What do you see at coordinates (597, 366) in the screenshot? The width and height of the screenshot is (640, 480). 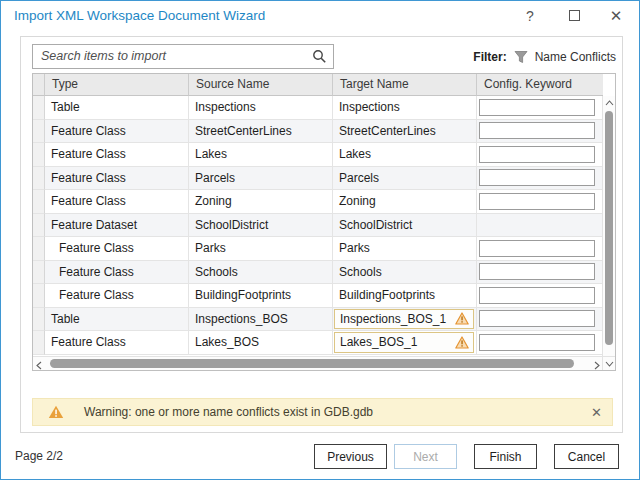 I see `scroll-right-icon` at bounding box center [597, 366].